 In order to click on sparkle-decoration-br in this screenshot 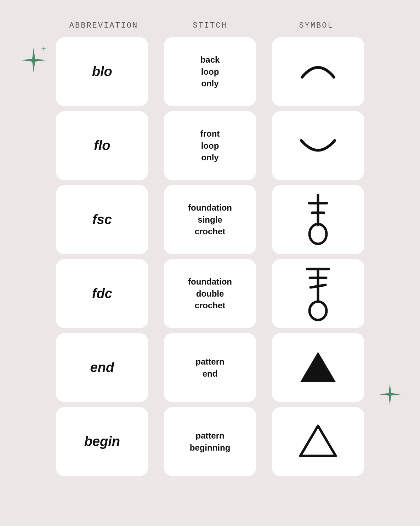, I will do `click(390, 396)`.